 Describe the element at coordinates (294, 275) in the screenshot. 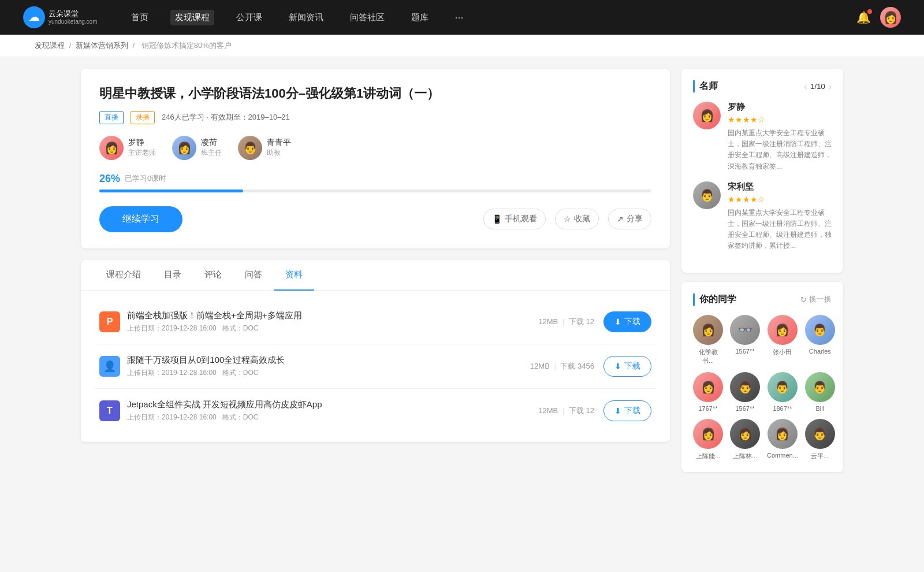

I see `tab-materials: 资料` at that location.